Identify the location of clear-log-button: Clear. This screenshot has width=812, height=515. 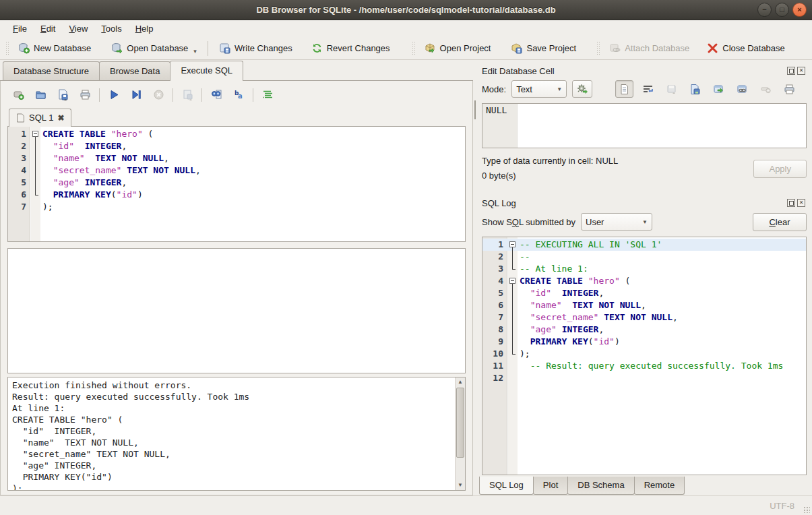
(780, 222).